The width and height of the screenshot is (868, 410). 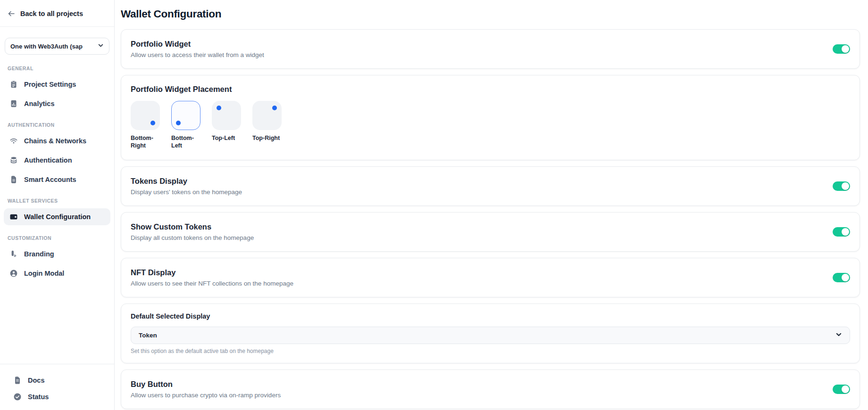 What do you see at coordinates (57, 380) in the screenshot?
I see `sidebar-item-docs: Docs` at bounding box center [57, 380].